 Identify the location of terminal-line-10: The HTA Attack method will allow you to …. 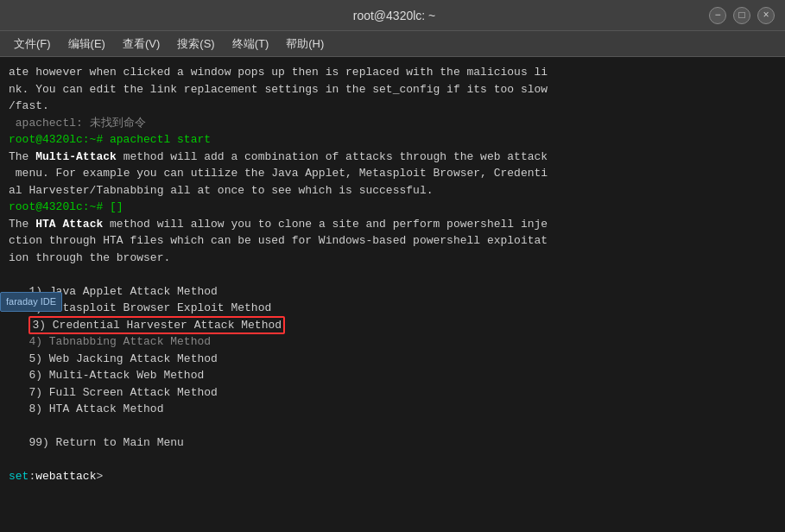
(392, 225).